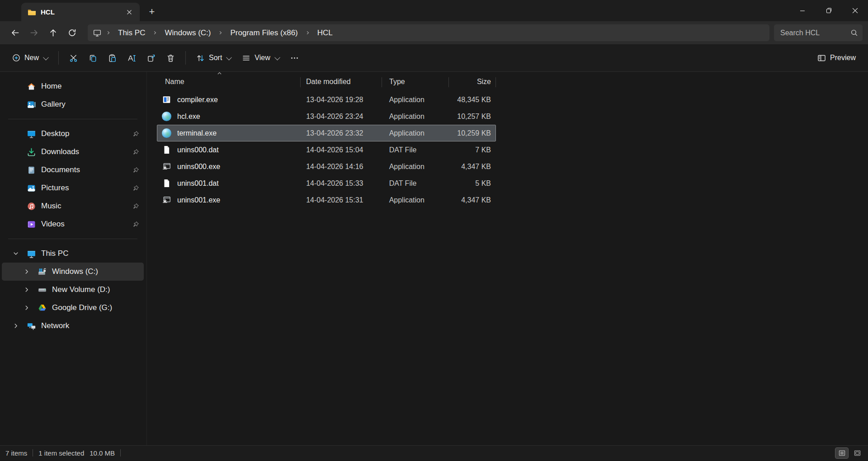 The height and width of the screenshot is (461, 868). What do you see at coordinates (415, 82) in the screenshot?
I see `column-header-type: Type` at bounding box center [415, 82].